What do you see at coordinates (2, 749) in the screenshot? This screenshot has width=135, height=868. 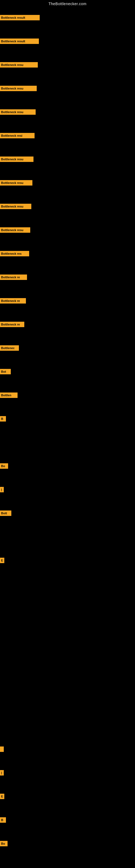 I see `bottleneck-bar` at bounding box center [2, 749].